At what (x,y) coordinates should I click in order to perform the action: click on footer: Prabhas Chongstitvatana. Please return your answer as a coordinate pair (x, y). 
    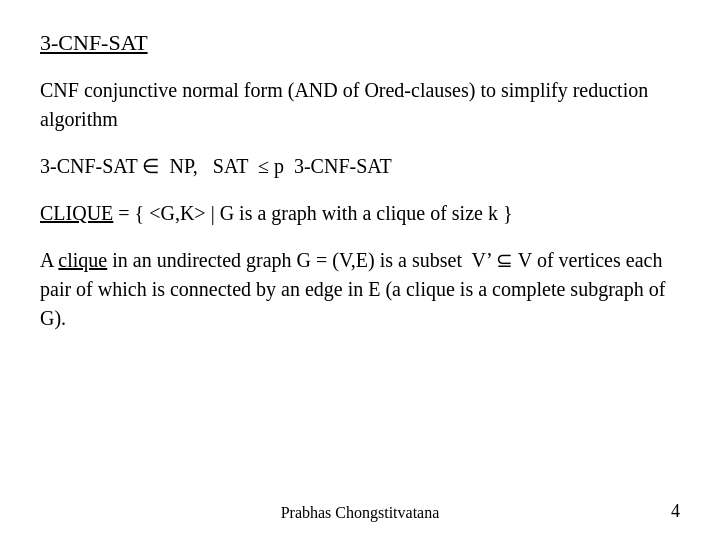
    Looking at the image, I should click on (360, 513).